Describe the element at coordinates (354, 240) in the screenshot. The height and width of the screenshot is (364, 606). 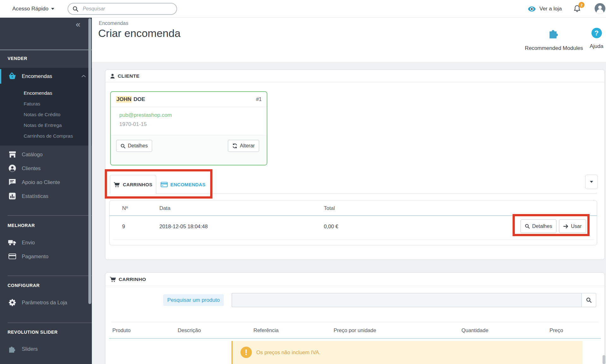
I see `row-divider` at that location.